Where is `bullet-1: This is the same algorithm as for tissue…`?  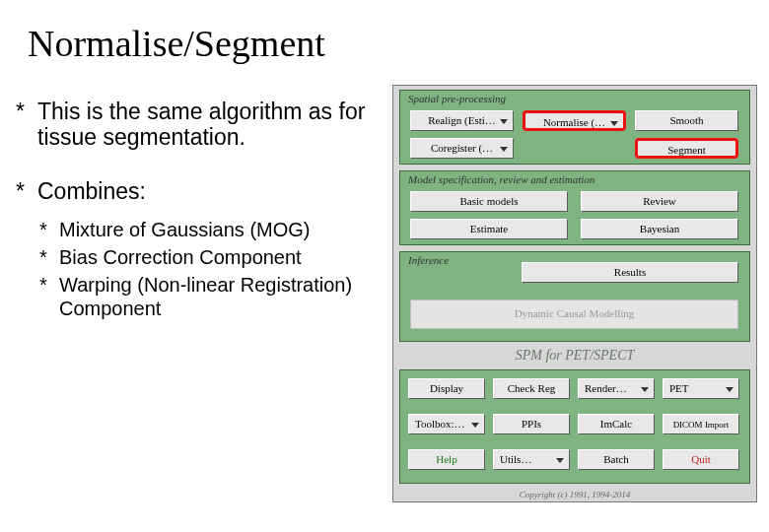 bullet-1: This is the same algorithm as for tissue… is located at coordinates (197, 124).